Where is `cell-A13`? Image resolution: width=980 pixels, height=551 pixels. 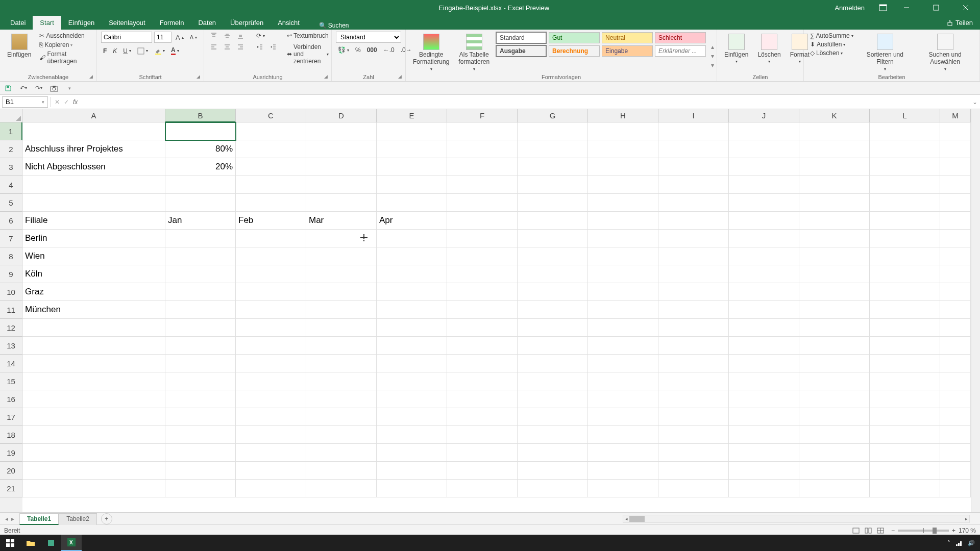
cell-A13 is located at coordinates (94, 346).